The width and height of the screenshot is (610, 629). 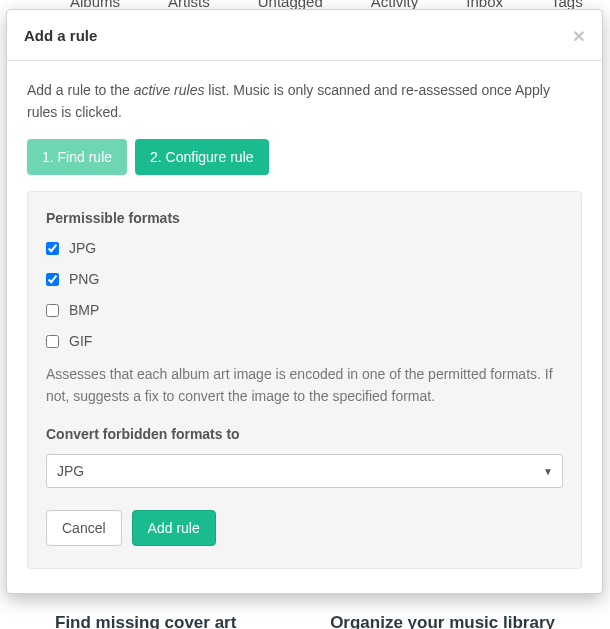 What do you see at coordinates (84, 279) in the screenshot?
I see `format-label: PNG` at bounding box center [84, 279].